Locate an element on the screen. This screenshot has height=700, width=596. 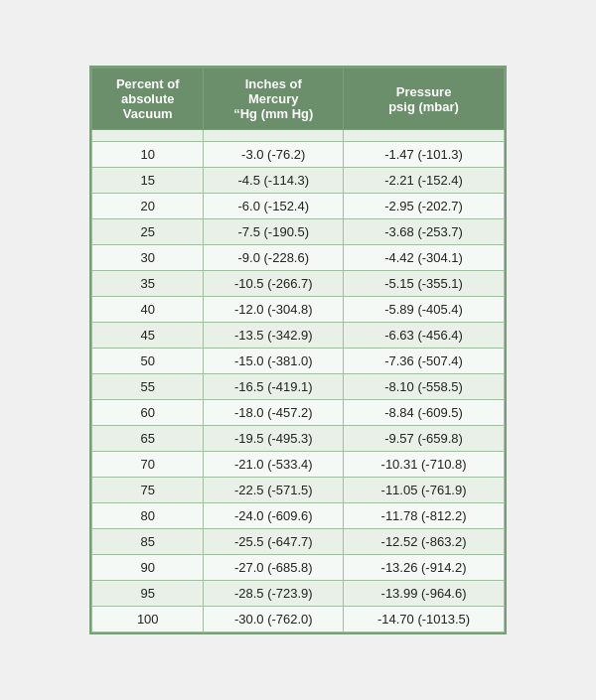
cell-mercury: -7.5 (-190.5) is located at coordinates (274, 232).